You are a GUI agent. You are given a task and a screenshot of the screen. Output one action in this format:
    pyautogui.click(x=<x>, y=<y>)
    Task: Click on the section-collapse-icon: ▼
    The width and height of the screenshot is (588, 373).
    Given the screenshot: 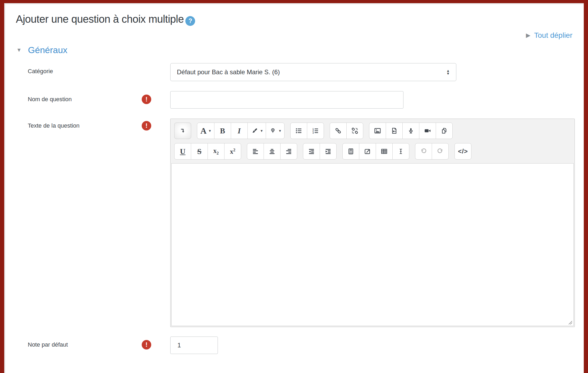 What is the action you would take?
    pyautogui.click(x=19, y=50)
    